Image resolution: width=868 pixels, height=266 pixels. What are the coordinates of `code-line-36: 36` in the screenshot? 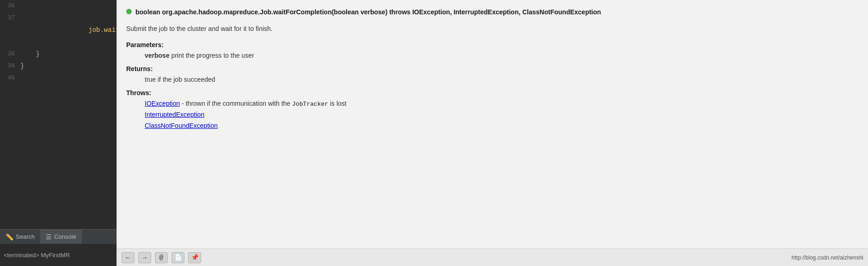 It's located at (58, 6).